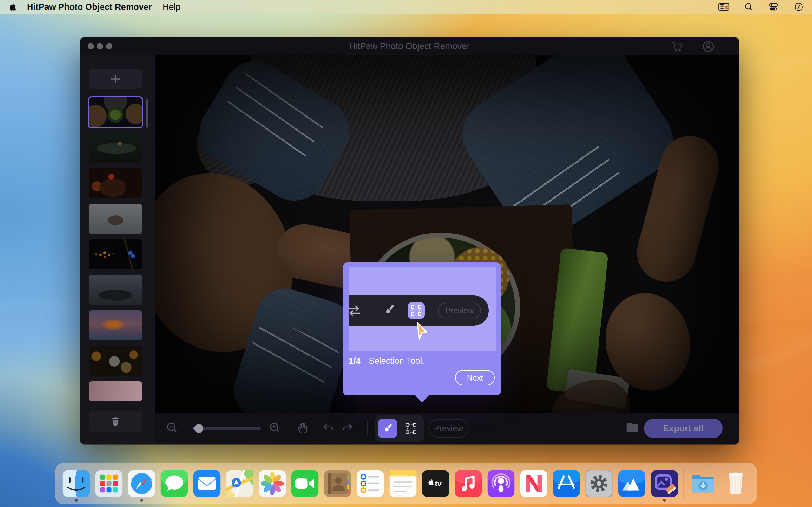 This screenshot has width=812, height=507. I want to click on bottom-toolbar: Preview Export all, so click(447, 429).